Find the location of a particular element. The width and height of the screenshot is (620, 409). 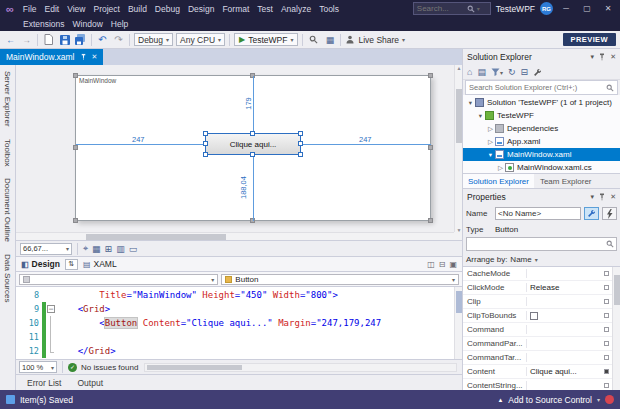

designer-horizontal-scrollbar is located at coordinates (235, 236).